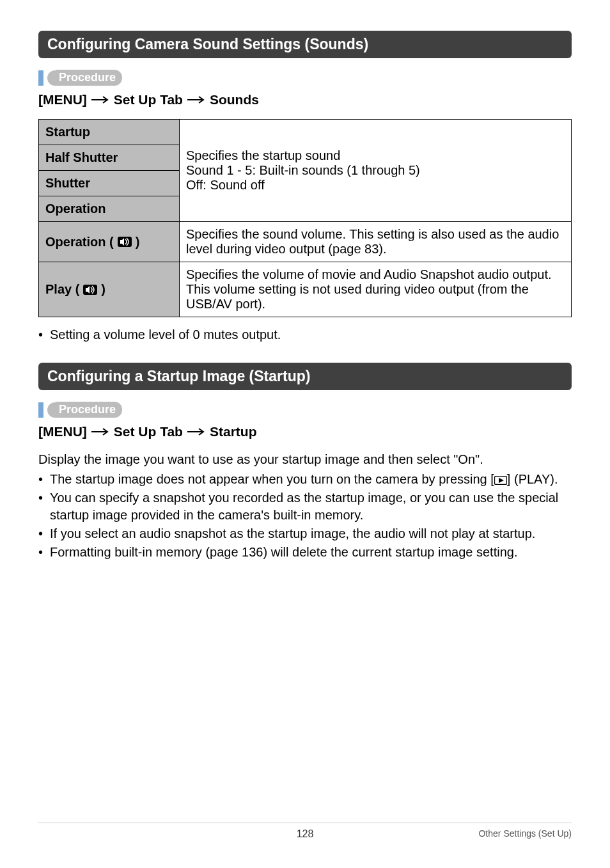 The image size is (610, 868). Describe the element at coordinates (90, 78) in the screenshot. I see `procedure-label-1: Procedure` at that location.